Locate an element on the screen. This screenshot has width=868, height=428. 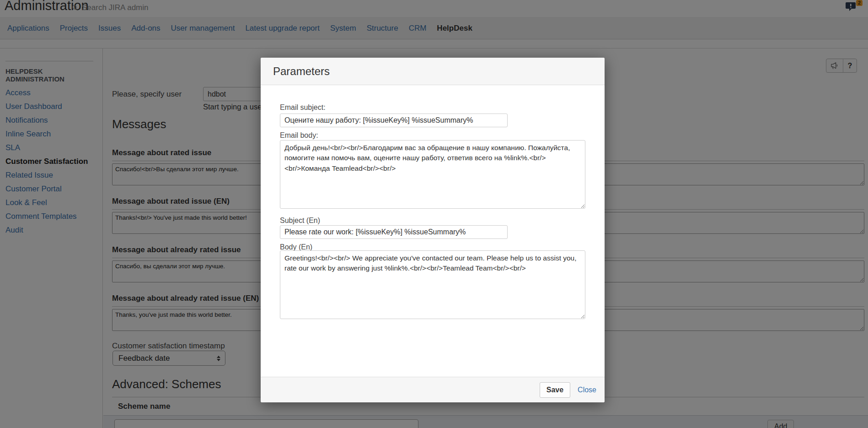
save-button: Save is located at coordinates (555, 390).